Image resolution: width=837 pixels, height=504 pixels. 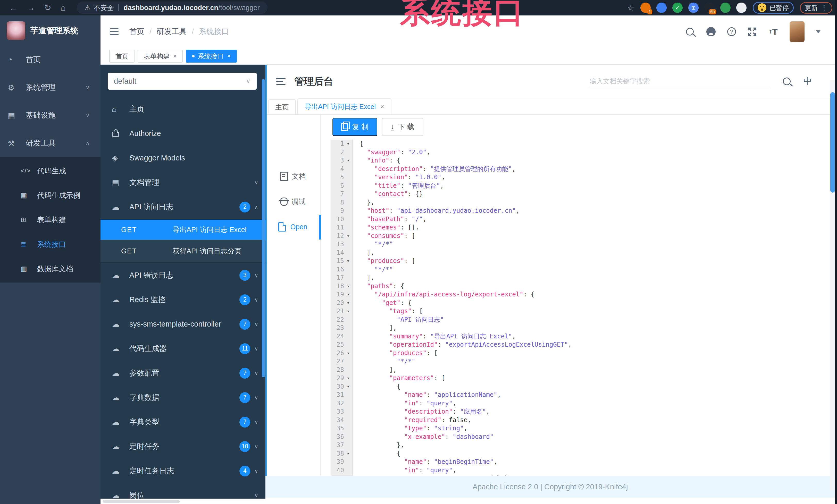 What do you see at coordinates (183, 349) in the screenshot?
I see `swagger-item-代码生成器: ☁代码生成器11∨` at bounding box center [183, 349].